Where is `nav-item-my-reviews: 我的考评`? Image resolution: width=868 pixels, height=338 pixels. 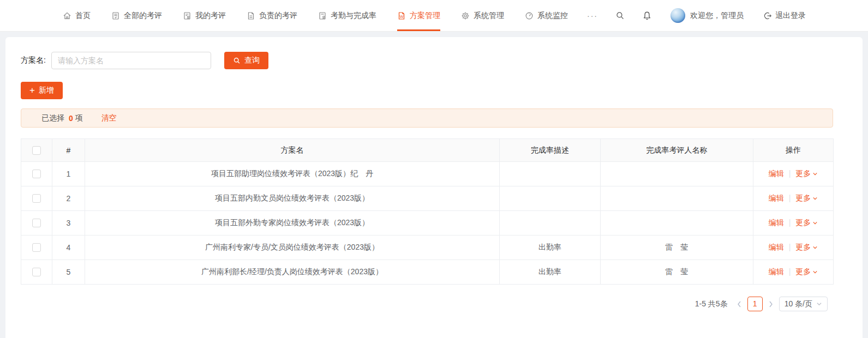 nav-item-my-reviews: 我的考评 is located at coordinates (204, 15).